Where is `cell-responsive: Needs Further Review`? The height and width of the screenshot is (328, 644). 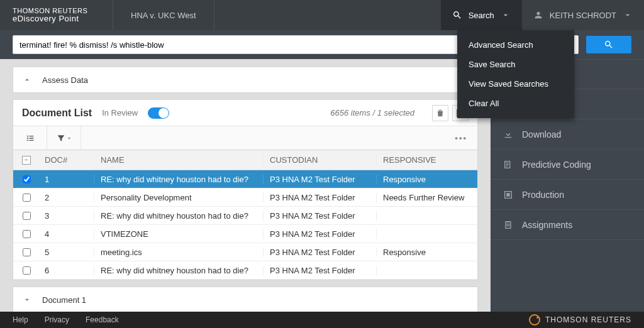 cell-responsive: Needs Further Review is located at coordinates (427, 197).